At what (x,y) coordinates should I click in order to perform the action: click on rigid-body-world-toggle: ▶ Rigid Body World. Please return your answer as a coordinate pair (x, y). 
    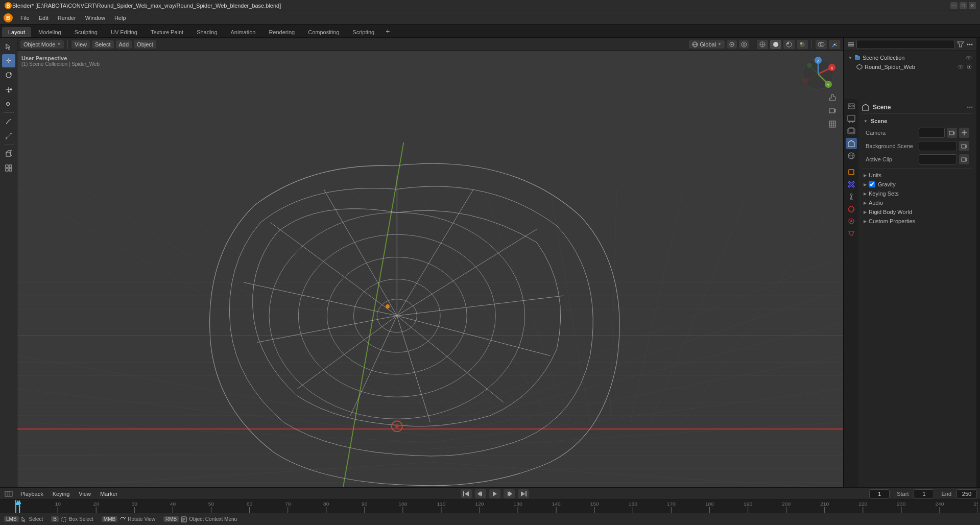
    Looking at the image, I should click on (917, 212).